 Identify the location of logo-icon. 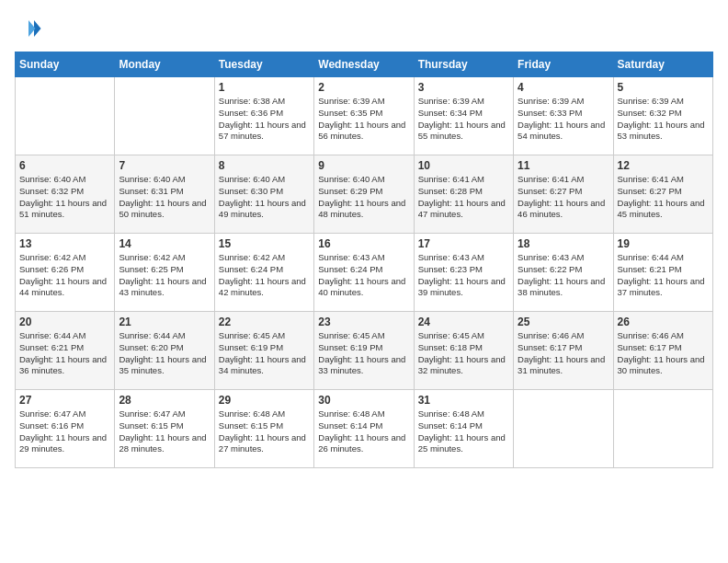
(28, 29).